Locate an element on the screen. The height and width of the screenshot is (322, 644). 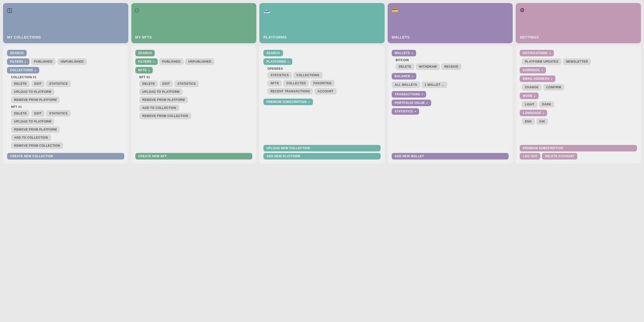
collections-arrow-icon is located at coordinates (35, 70).